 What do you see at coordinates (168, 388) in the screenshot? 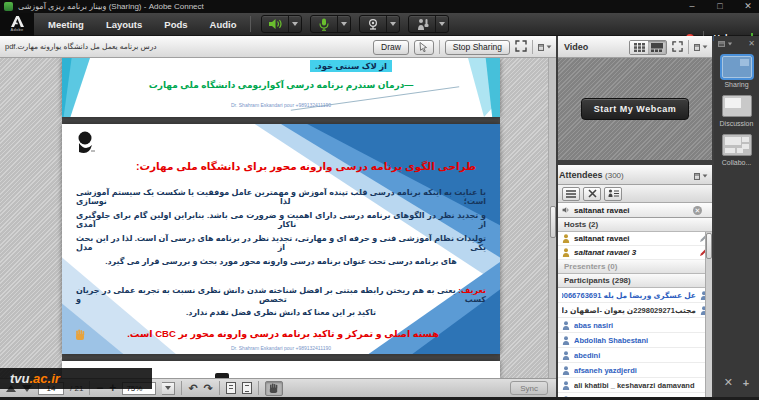
I see `zoom-level-dropdown` at bounding box center [168, 388].